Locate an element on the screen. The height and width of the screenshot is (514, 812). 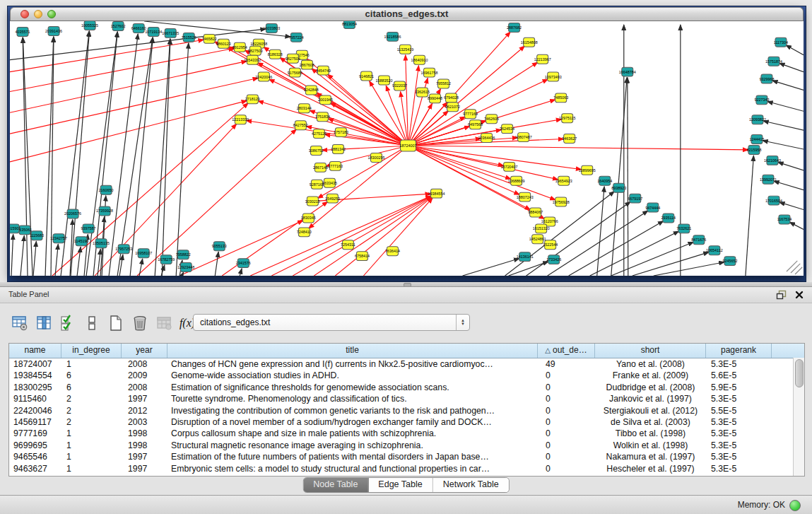
table-cell: 6 is located at coordinates (92, 387).